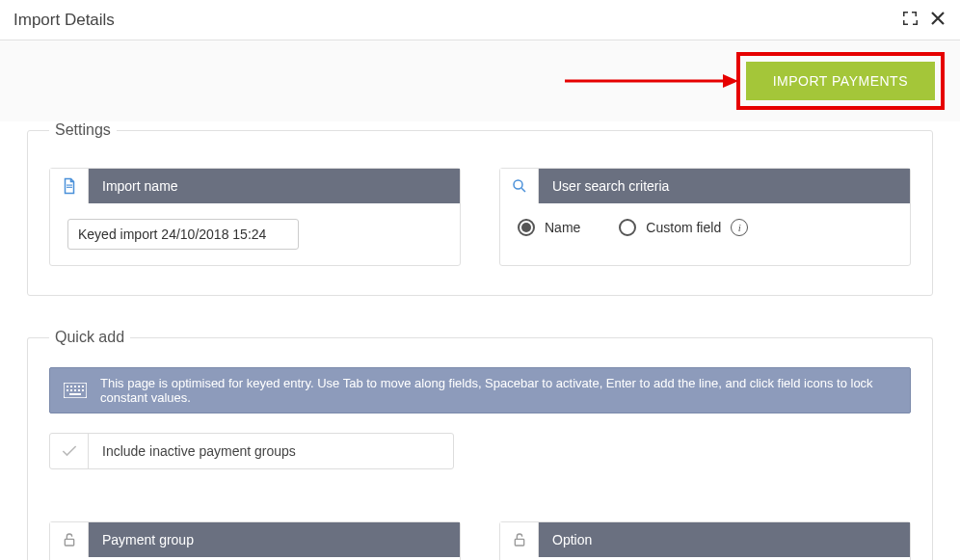  What do you see at coordinates (725, 186) in the screenshot?
I see `panel-title: User search criteria` at bounding box center [725, 186].